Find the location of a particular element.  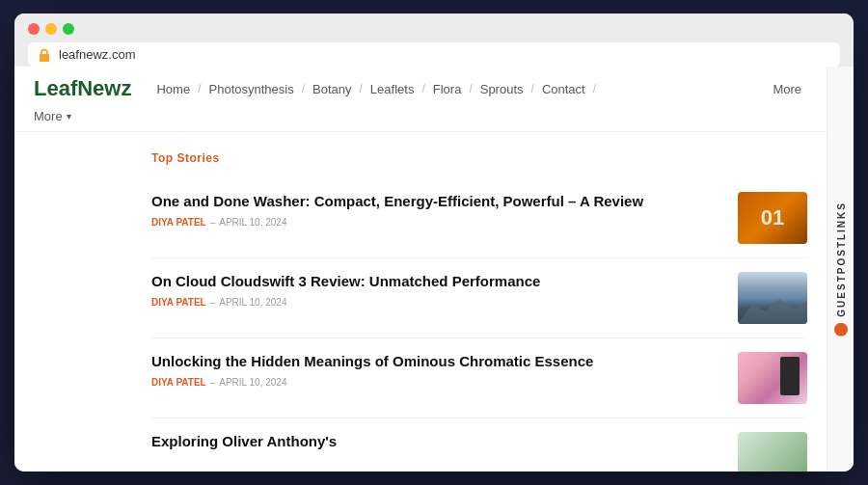

nav-links: Home / Photosynthesis / Botany / Leaflet… is located at coordinates (459, 89).